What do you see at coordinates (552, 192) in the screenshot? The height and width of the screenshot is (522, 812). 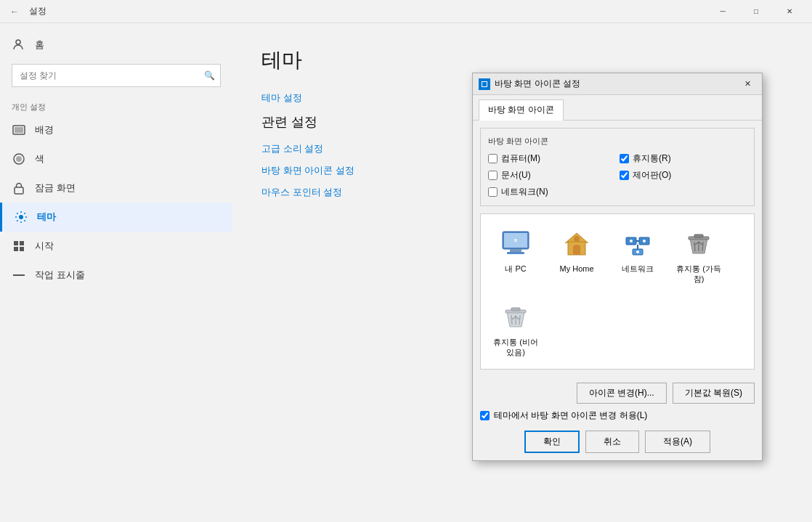 I see `checkbox-network: 네트워크(N)` at bounding box center [552, 192].